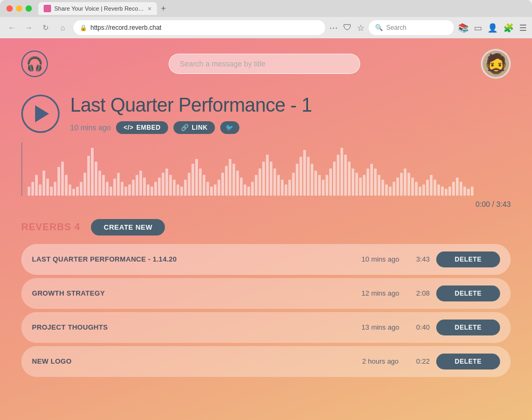 This screenshot has width=532, height=420. I want to click on search-bar, so click(264, 64).